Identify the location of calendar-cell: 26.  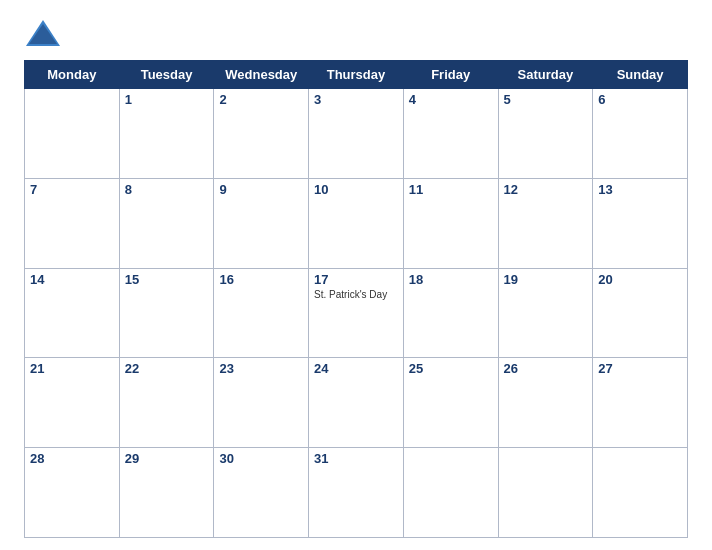
(546, 403).